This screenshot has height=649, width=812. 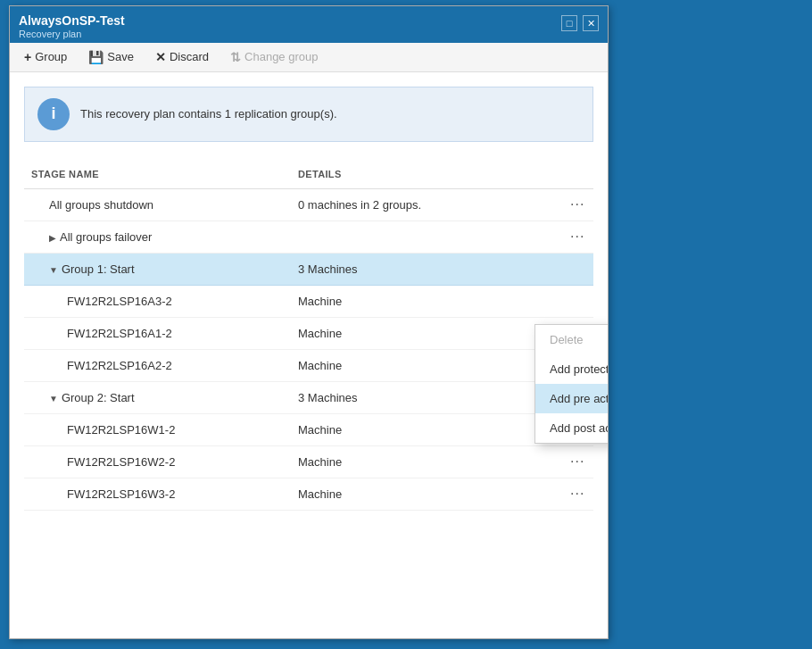 What do you see at coordinates (309, 205) in the screenshot?
I see `table-row: All groups shutdown 0 machines in 2 grou…` at bounding box center [309, 205].